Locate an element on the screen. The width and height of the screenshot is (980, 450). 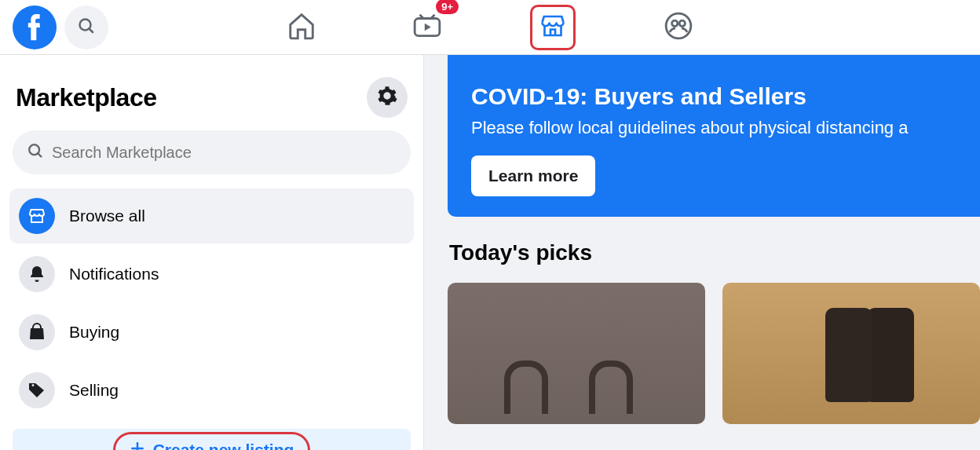
highlight-ring-marketplace is located at coordinates (553, 27).